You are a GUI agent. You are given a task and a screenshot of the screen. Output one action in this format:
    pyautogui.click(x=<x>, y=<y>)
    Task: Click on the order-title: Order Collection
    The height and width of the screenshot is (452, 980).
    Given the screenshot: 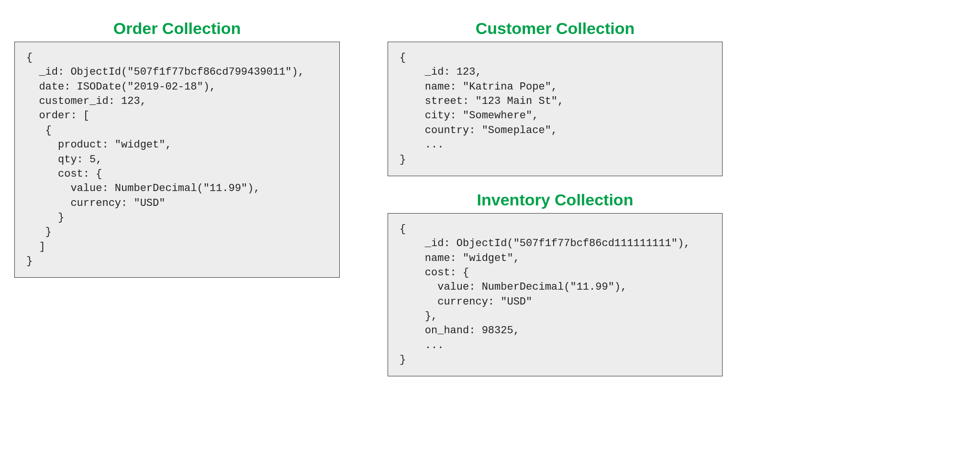 What is the action you would take?
    pyautogui.click(x=177, y=29)
    